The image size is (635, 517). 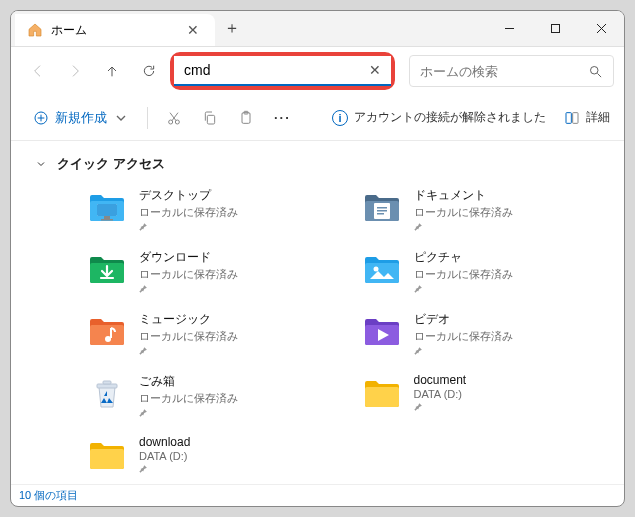 I want to click on quick-access-item: ドキュメントローカルに保存済み, so click(x=490, y=213).